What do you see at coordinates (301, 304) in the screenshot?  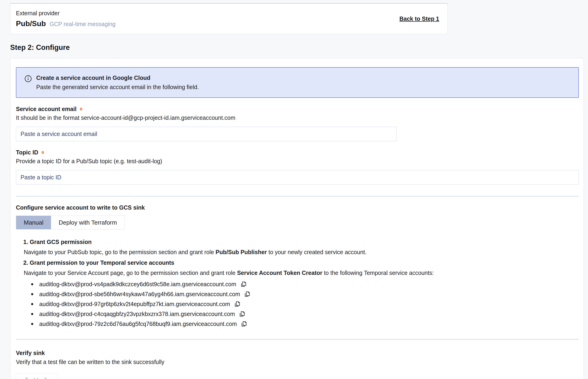 I see `service-account-list: auditlog-dktxv@prod-vs4padk9dkczcey6d6st…` at bounding box center [301, 304].